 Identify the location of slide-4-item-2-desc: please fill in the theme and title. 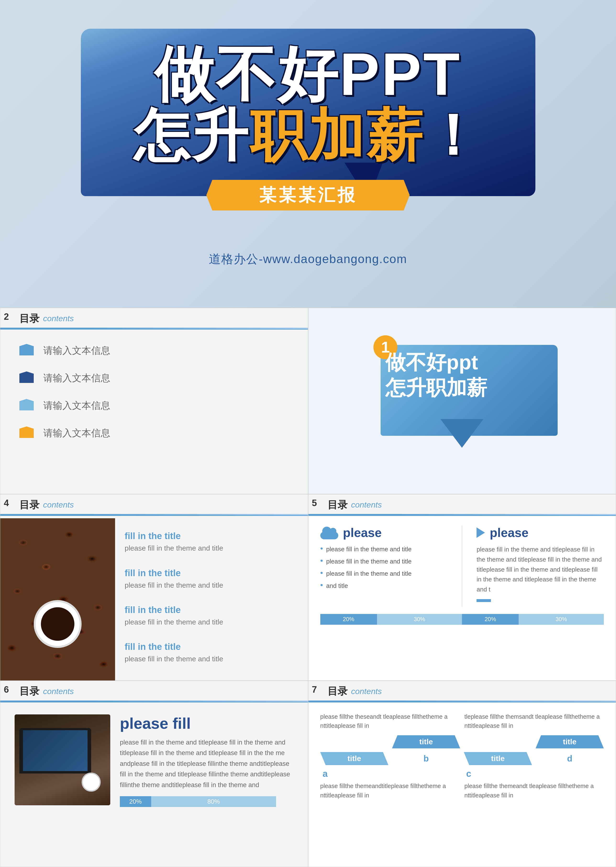
(212, 585).